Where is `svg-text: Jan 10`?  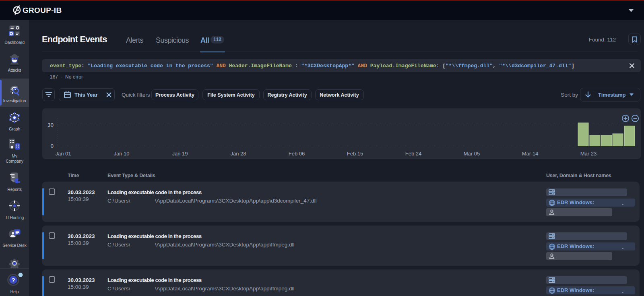
svg-text: Jan 10 is located at coordinates (122, 154).